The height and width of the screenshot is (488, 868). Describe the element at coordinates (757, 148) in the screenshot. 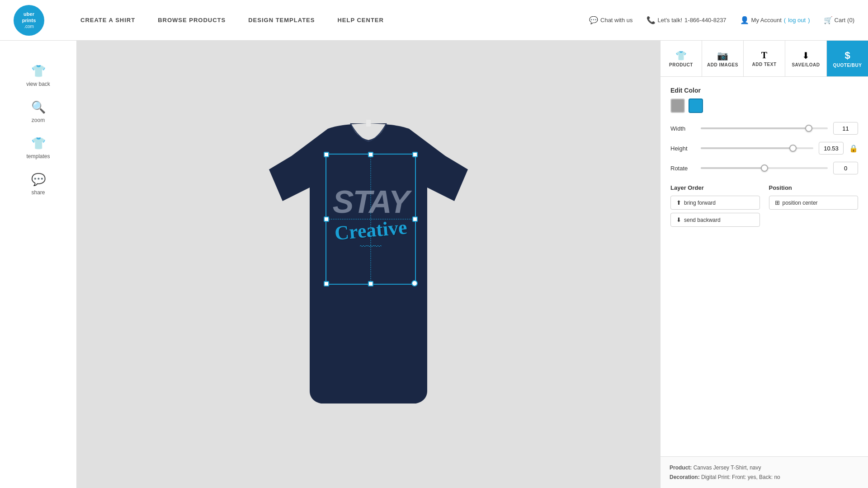

I see `height-slider-track` at that location.